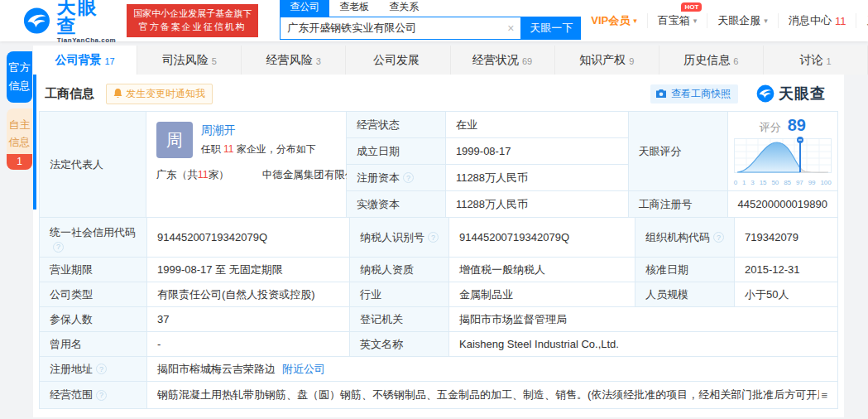 The height and width of the screenshot is (419, 868). Describe the element at coordinates (400, 320) in the screenshot. I see `field-label: 登记机关` at that location.